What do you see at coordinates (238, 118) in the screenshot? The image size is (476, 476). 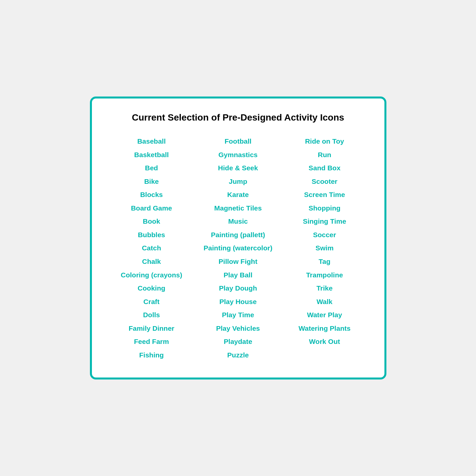 I see `page-title: Current Selection of Pre-Designed Activi…` at bounding box center [238, 118].